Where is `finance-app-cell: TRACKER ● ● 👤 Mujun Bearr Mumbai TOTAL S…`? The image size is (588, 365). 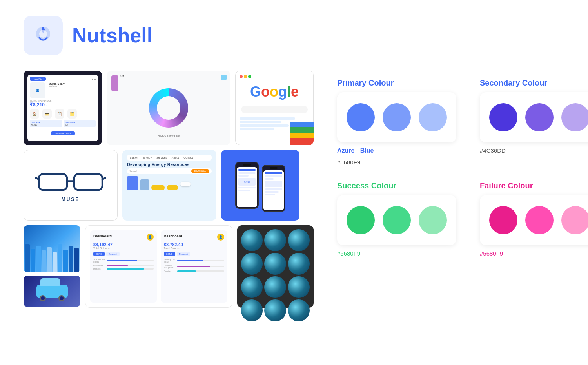 finance-app-cell: TRACKER ● ● 👤 Mujun Bearr Mumbai TOTAL S… is located at coordinates (63, 108).